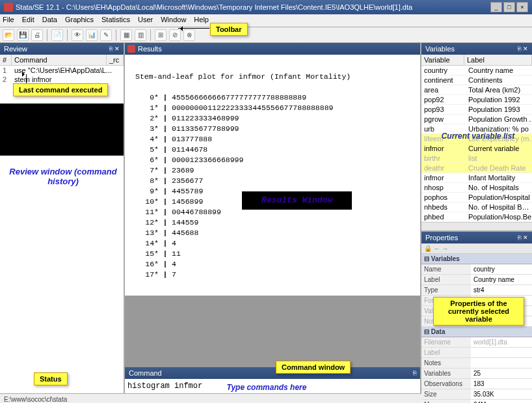 The height and width of the screenshot is (403, 532). What do you see at coordinates (477, 332) in the screenshot?
I see `prop-section-data: ⊟ Data` at bounding box center [477, 332].